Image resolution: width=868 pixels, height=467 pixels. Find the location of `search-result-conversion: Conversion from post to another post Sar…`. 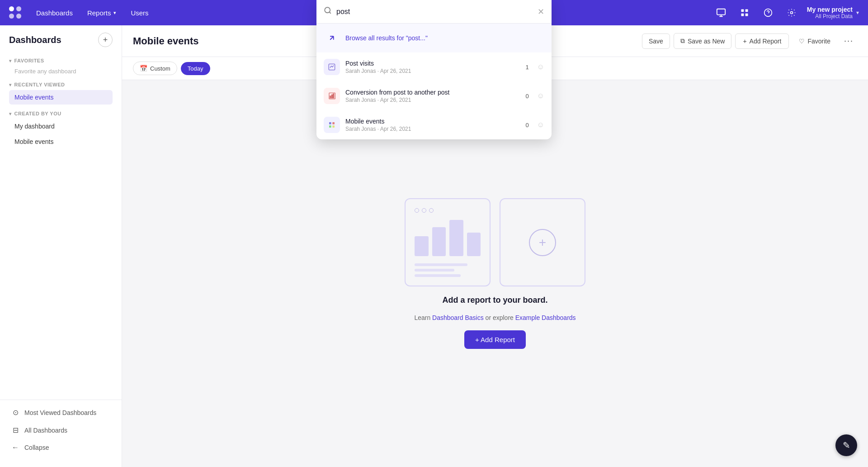

search-result-conversion: Conversion from post to another post Sar… is located at coordinates (434, 96).